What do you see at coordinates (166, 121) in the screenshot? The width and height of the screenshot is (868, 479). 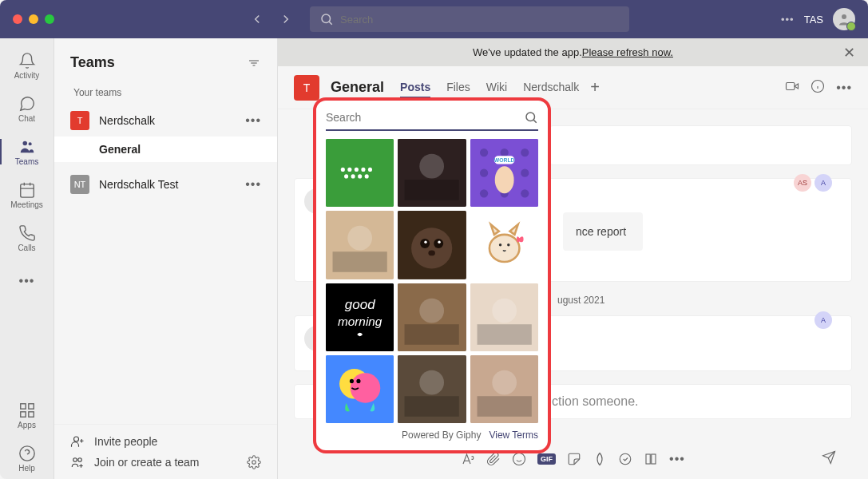 I see `team-item-nerdschalk: T Nerdschalk •••` at bounding box center [166, 121].